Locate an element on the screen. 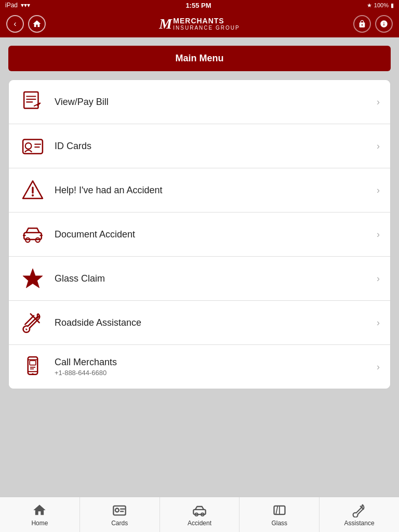 Image resolution: width=399 pixels, height=532 pixels. idcard-icon is located at coordinates (33, 146).